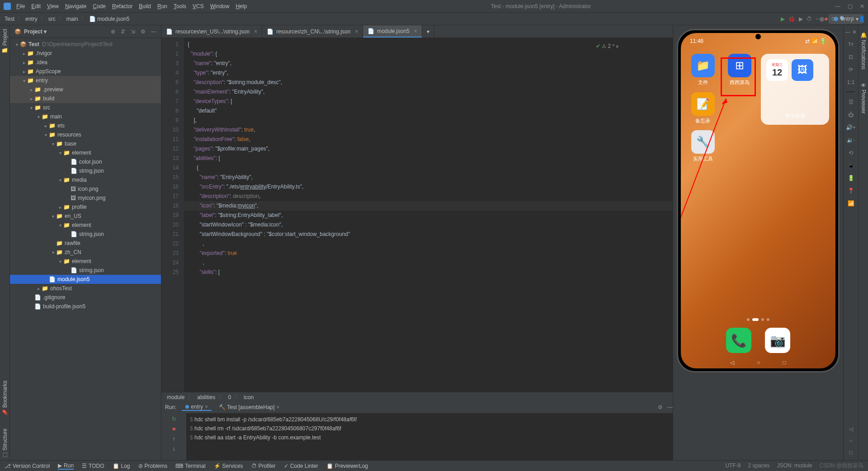 The image size is (868, 471). I want to click on crumb-item: main, so click(72, 19).